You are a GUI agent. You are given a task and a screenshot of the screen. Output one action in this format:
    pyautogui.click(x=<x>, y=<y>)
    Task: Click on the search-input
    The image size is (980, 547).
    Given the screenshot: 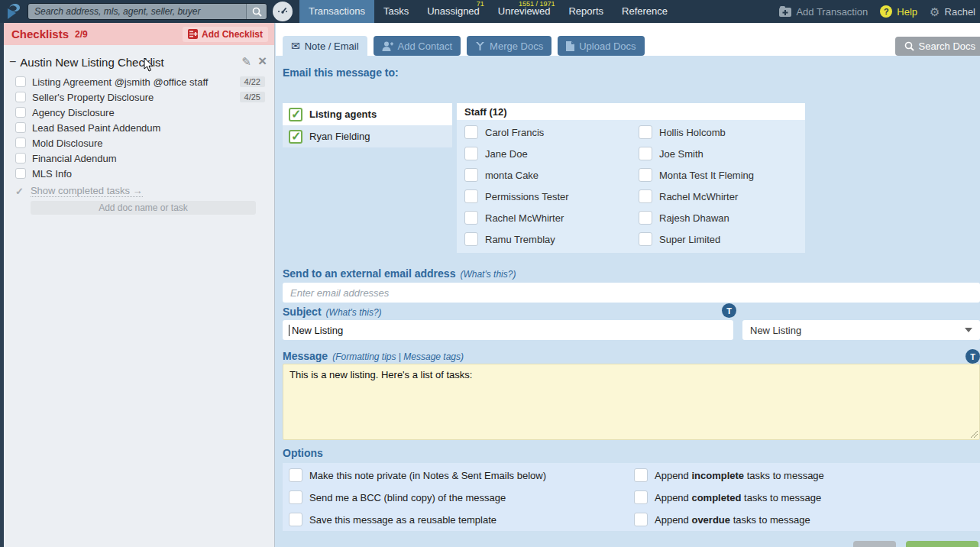 What is the action you would take?
    pyautogui.click(x=137, y=11)
    